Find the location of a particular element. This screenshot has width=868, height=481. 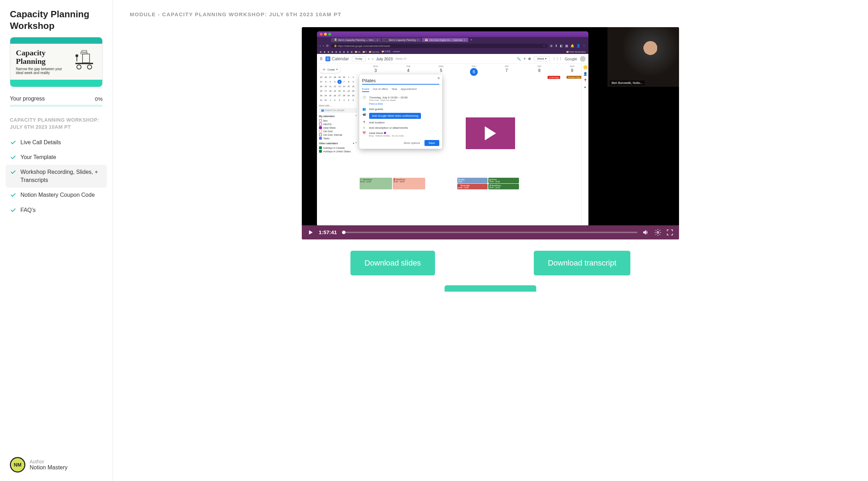

course-title: Capacity Planning Workshop is located at coordinates (56, 20).